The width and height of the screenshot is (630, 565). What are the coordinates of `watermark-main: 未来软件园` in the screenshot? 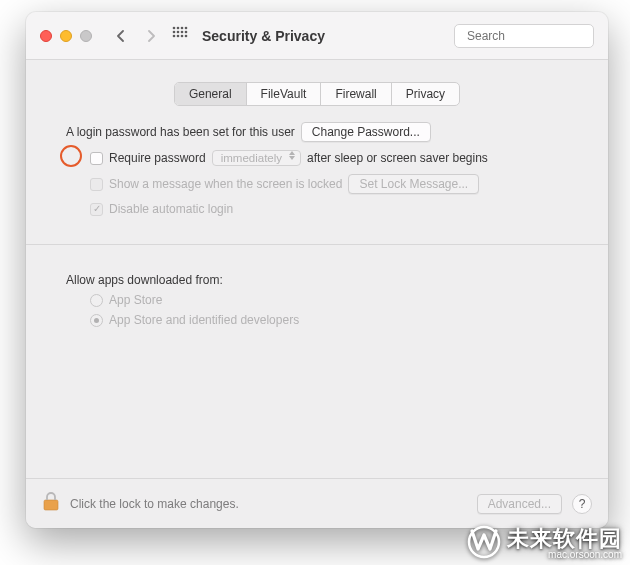 It's located at (564, 539).